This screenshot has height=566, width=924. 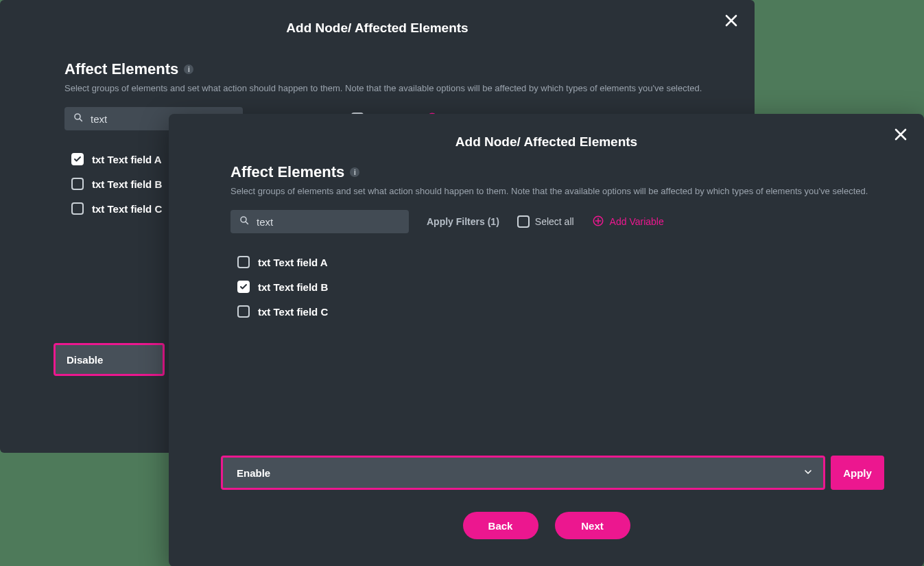 I want to click on elements-list: txt Text field A txt Text field B txt Te…, so click(x=546, y=279).